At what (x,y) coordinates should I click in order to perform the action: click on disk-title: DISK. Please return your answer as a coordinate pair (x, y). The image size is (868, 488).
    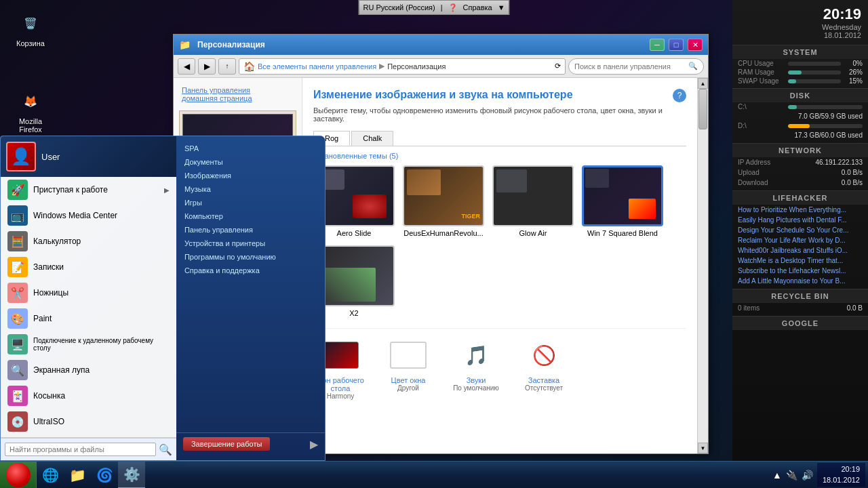
    Looking at the image, I should click on (800, 96).